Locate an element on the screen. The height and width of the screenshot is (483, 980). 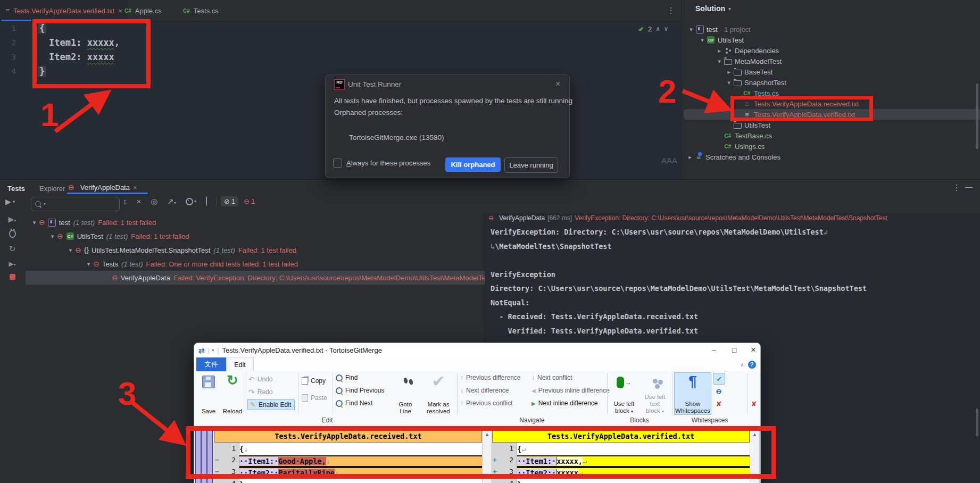
collapse-all-icon: × is located at coordinates (139, 201).